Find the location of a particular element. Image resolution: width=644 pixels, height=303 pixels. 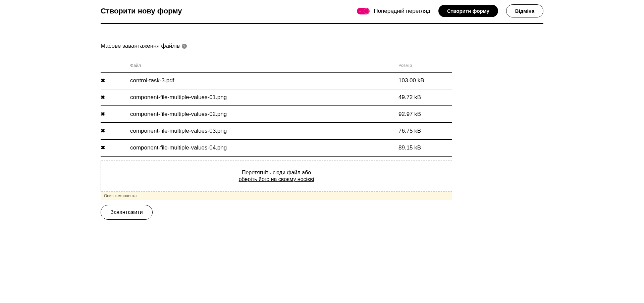

cancel-button: Відміна is located at coordinates (525, 11).